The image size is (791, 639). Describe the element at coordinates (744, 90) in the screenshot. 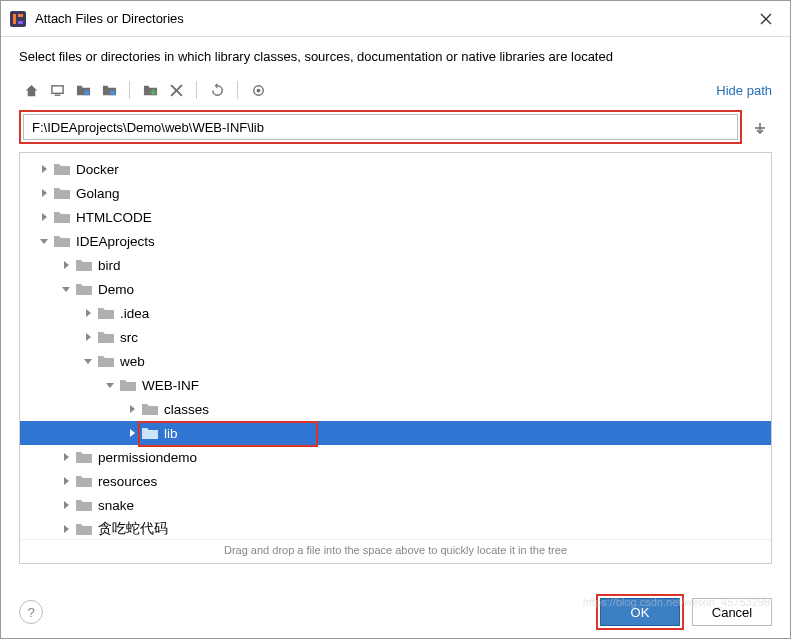

I see `hide-path-link: Hide path` at that location.